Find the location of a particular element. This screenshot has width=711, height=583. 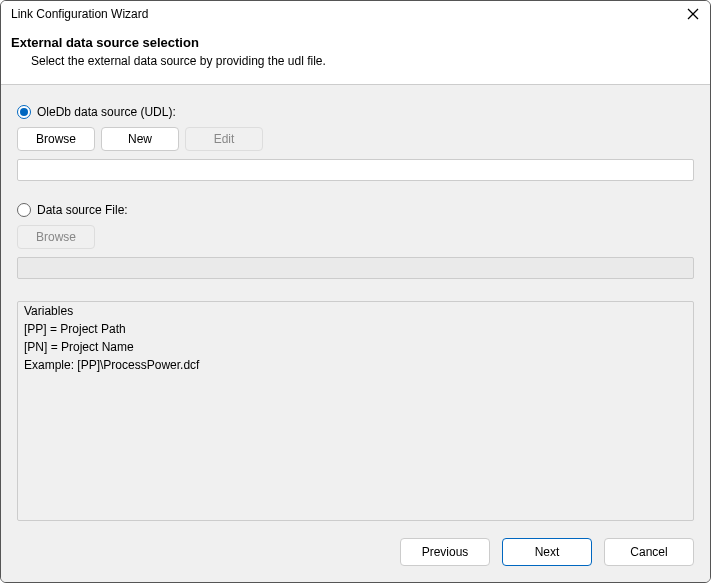

radio-file is located at coordinates (24, 210).